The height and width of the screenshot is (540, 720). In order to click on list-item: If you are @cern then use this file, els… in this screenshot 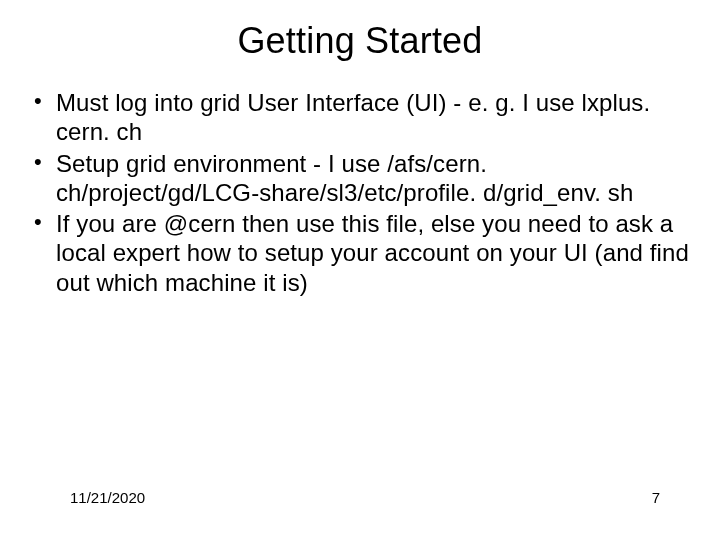, I will do `click(362, 253)`.